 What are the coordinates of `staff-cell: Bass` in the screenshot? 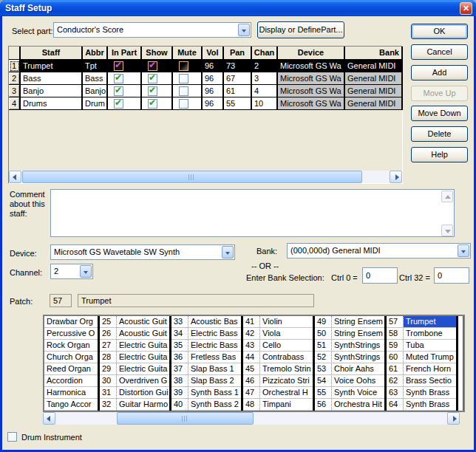 It's located at (52, 78).